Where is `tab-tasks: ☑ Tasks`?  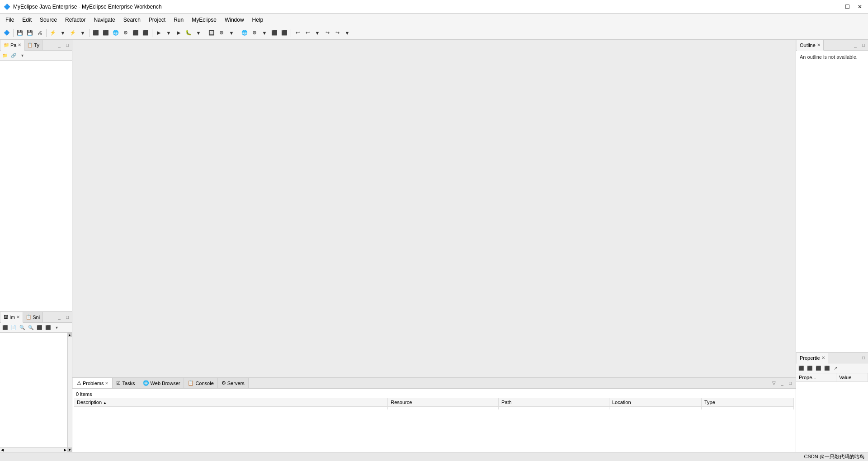 tab-tasks: ☑ Tasks is located at coordinates (126, 383).